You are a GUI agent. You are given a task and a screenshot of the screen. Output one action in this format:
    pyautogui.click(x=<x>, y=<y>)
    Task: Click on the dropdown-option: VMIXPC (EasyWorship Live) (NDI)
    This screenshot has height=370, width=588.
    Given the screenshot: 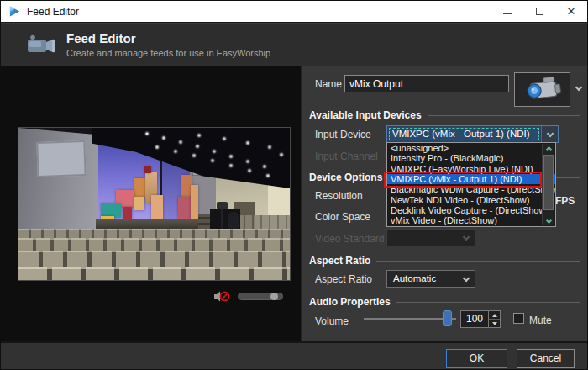 What is the action you would take?
    pyautogui.click(x=471, y=169)
    